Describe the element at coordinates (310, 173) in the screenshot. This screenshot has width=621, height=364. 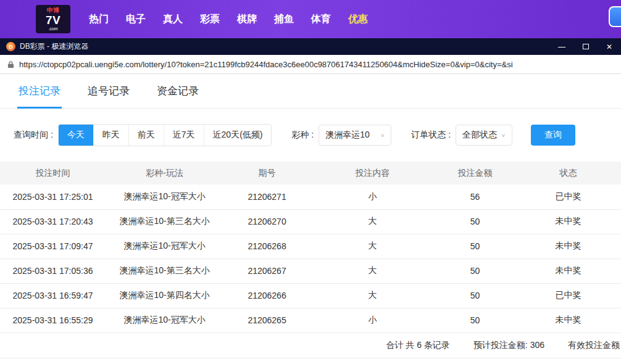
I see `table-header-row: 投注时间彩种-玩法期号投注内容投注金额状态` at that location.